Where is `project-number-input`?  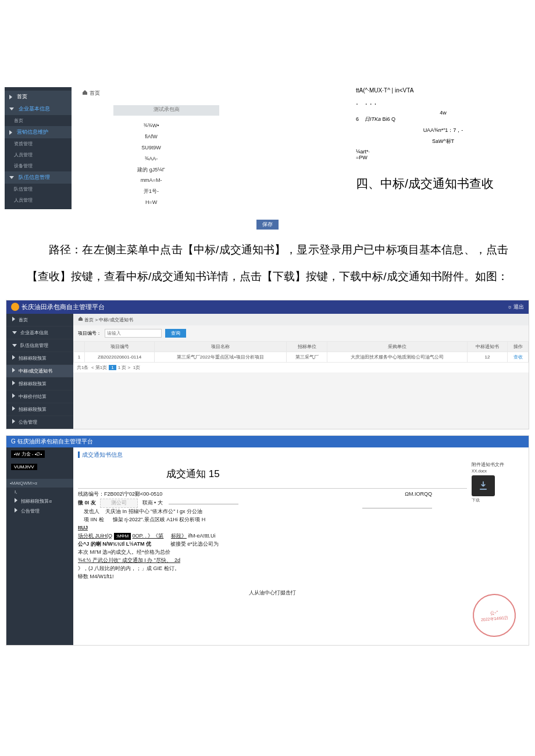
project-number-input is located at coordinates (133, 334).